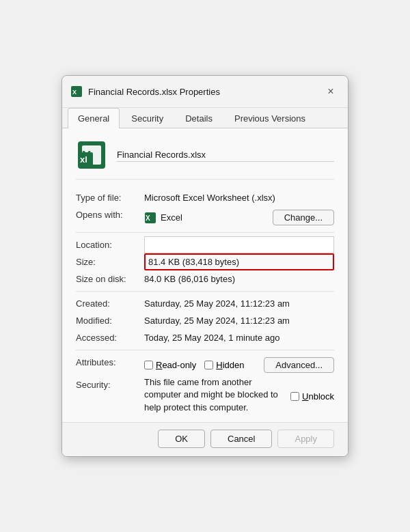 The image size is (410, 532). I want to click on created-value: Saturday, 25 May 2024, 11:12:23 am, so click(239, 303).